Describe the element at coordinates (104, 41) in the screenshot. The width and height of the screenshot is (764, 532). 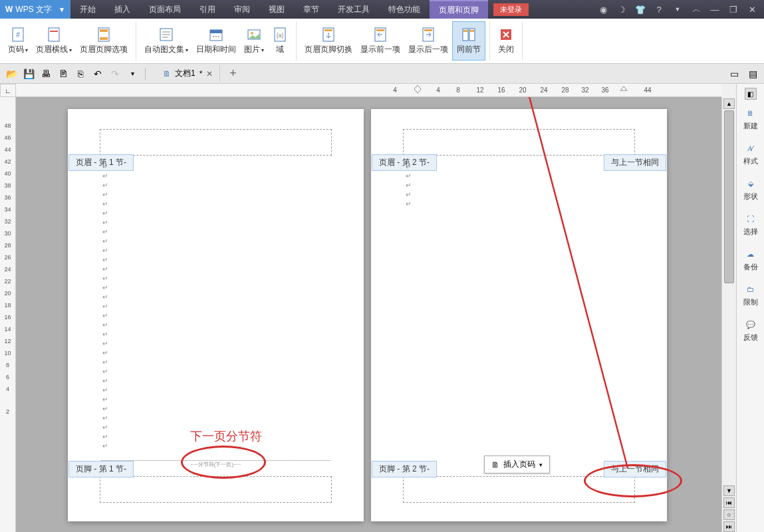
I see `hf-options-button: 页眉页脚选项` at that location.